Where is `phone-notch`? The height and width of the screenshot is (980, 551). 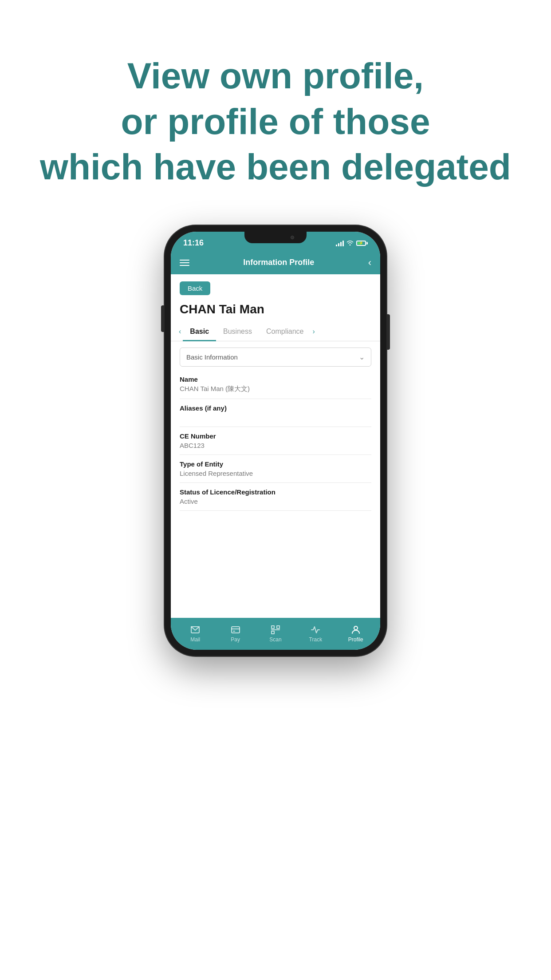
phone-notch is located at coordinates (276, 237).